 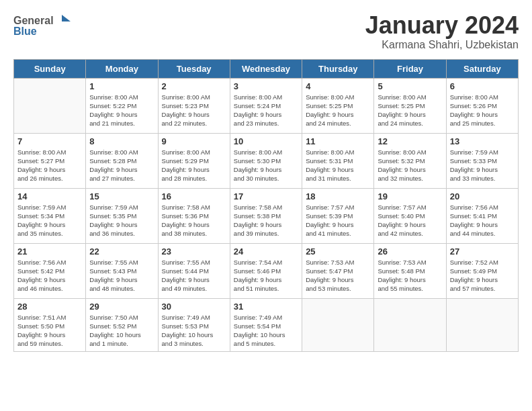 What do you see at coordinates (122, 196) in the screenshot?
I see `day-number: 15` at bounding box center [122, 196].